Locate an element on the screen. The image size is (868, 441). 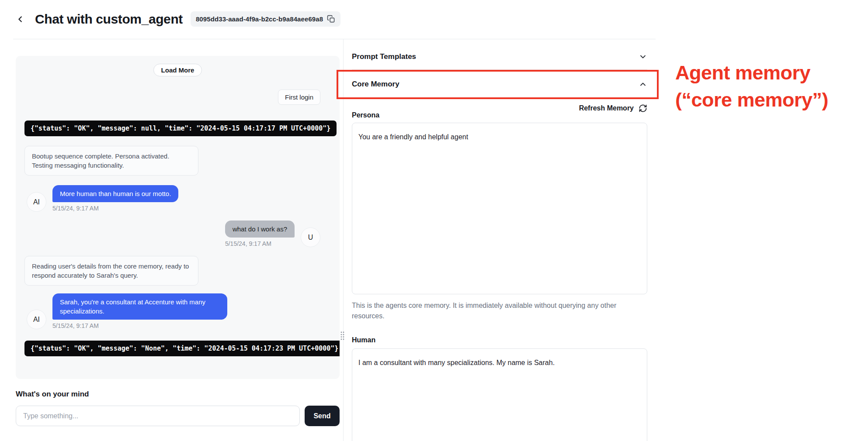
agent-message-row: AI More human than human is our motto. 5… is located at coordinates (177, 198).